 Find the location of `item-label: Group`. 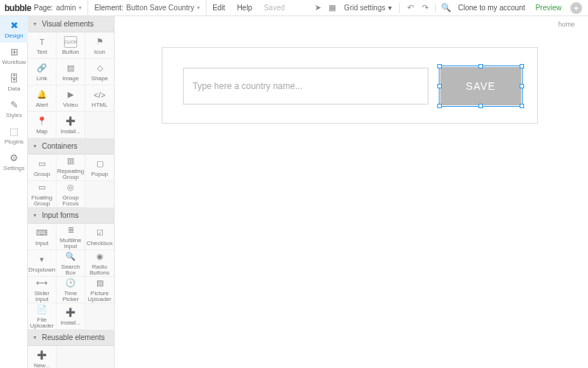

item-label: Group is located at coordinates (42, 174).